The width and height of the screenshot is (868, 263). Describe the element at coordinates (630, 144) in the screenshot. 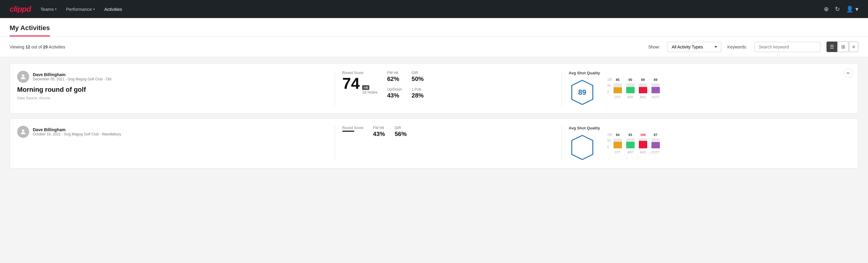

I see `bar2-app: 93 APP` at that location.